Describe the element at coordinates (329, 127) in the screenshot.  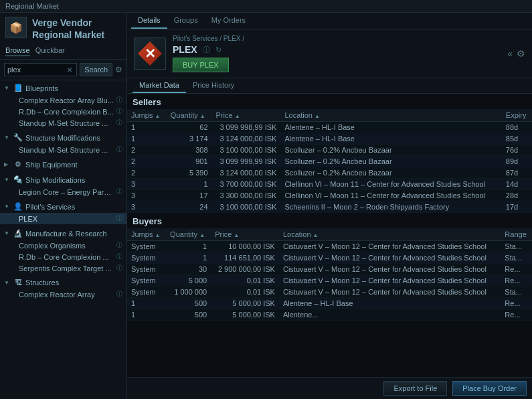
I see `table-row: 1 62 3 099 998,99 ISK Alentene – HL-I Ba…` at that location.